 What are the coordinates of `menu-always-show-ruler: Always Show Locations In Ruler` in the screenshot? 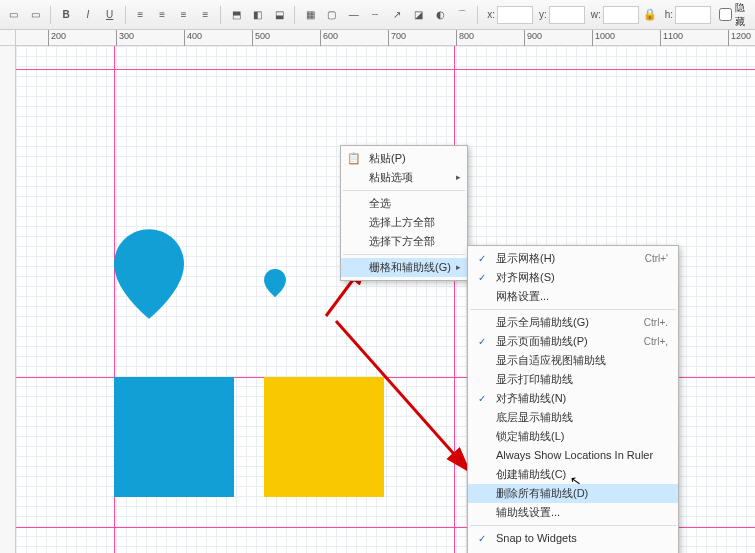 It's located at (573, 456).